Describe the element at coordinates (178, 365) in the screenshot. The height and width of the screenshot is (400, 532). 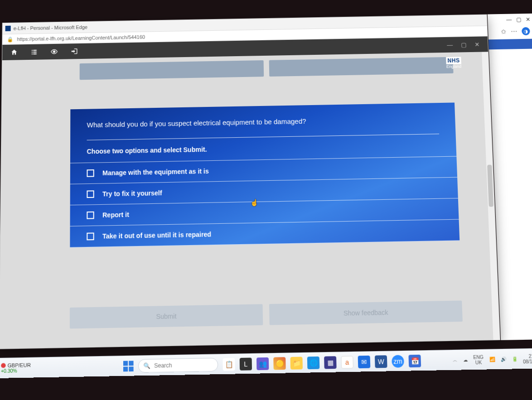
I see `taskbar-search: 🔍 Search` at that location.